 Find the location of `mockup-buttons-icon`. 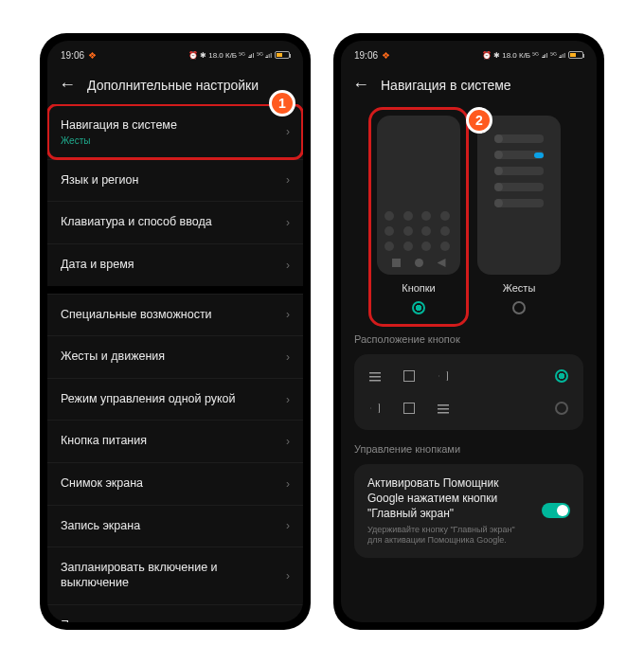

mockup-buttons-icon is located at coordinates (419, 195).